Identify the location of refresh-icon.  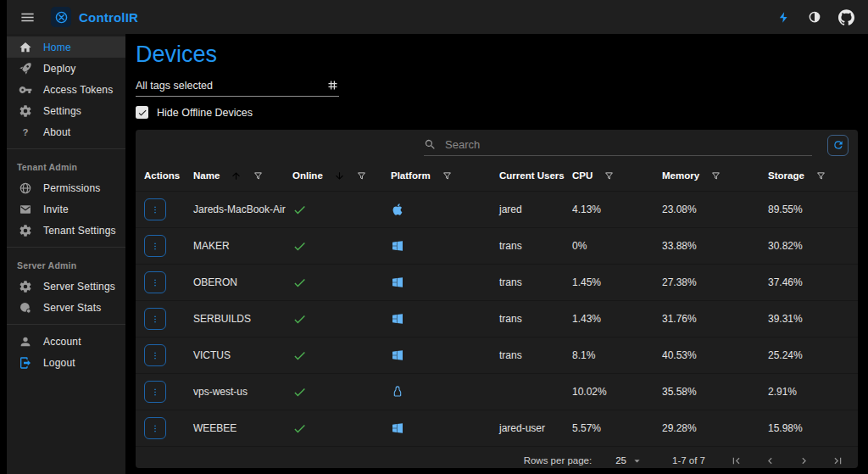
(838, 145).